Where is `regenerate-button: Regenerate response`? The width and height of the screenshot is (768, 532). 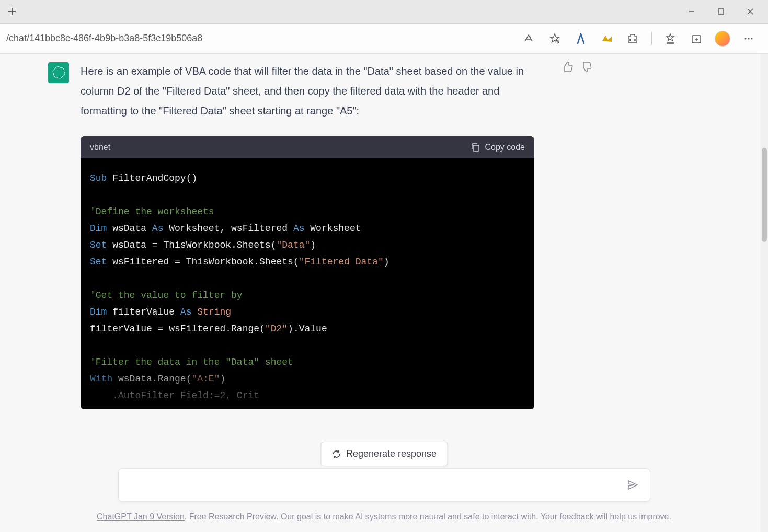
regenerate-button: Regenerate response is located at coordinates (384, 454).